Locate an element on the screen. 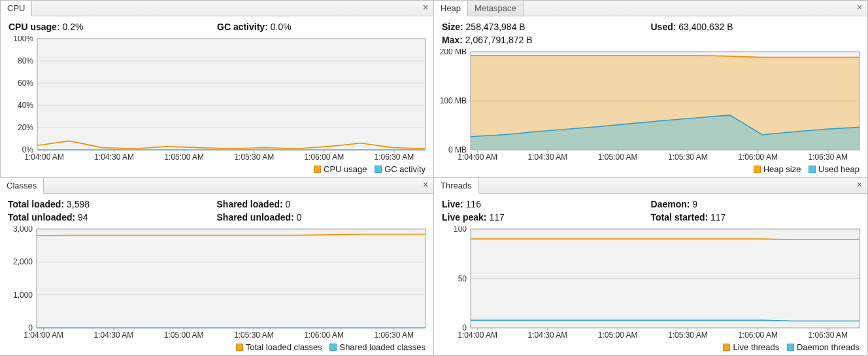  legend-item: Used heap is located at coordinates (834, 169).